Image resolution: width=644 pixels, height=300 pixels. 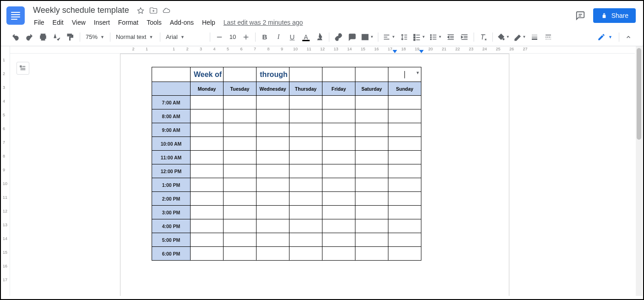 I want to click on insert-link-button, so click(x=338, y=37).